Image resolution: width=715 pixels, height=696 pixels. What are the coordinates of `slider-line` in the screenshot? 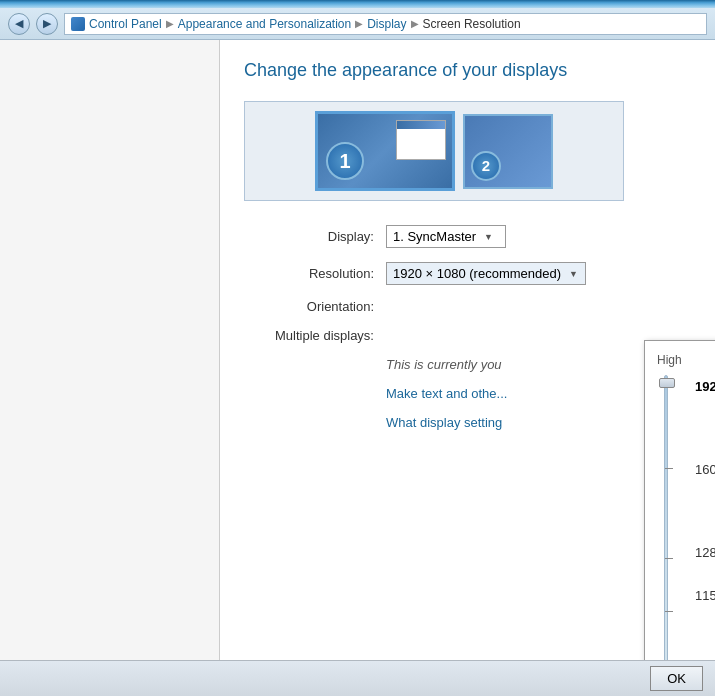 It's located at (666, 518).